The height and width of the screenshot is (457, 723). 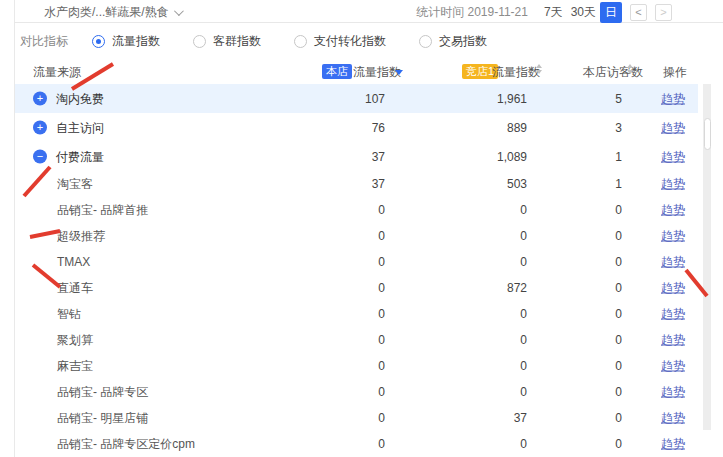 What do you see at coordinates (69, 314) in the screenshot?
I see `source-name-cell: 智钻` at bounding box center [69, 314].